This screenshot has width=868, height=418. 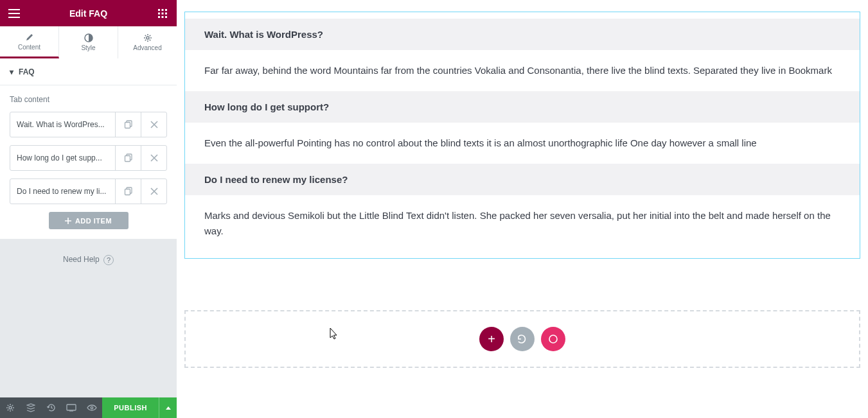 I want to click on sidebar-footer: PUBLISH, so click(x=89, y=408).